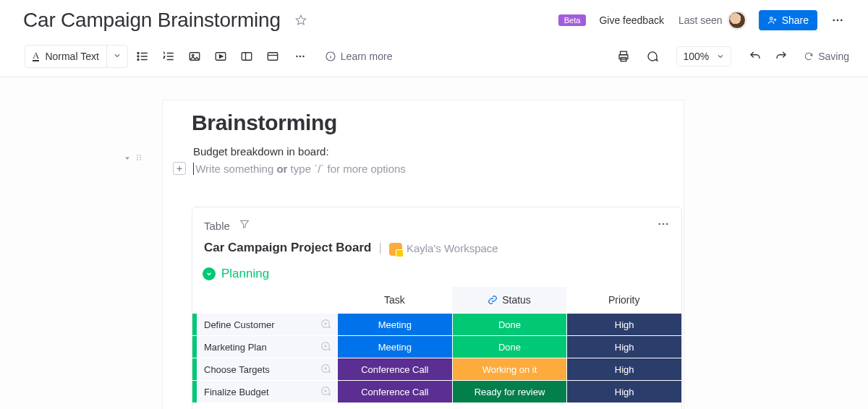  I want to click on learn-more-link: Learn more, so click(359, 56).